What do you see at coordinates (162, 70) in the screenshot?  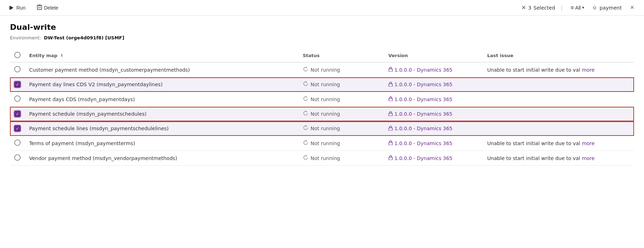 I see `entity-map-cell: Customer payment method (msdyn_customerp…` at bounding box center [162, 70].